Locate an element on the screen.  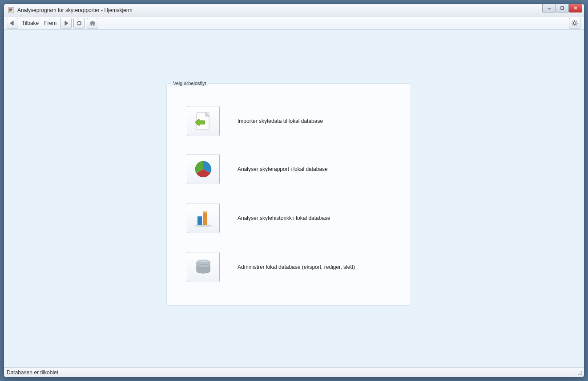
home-button is located at coordinates (93, 23).